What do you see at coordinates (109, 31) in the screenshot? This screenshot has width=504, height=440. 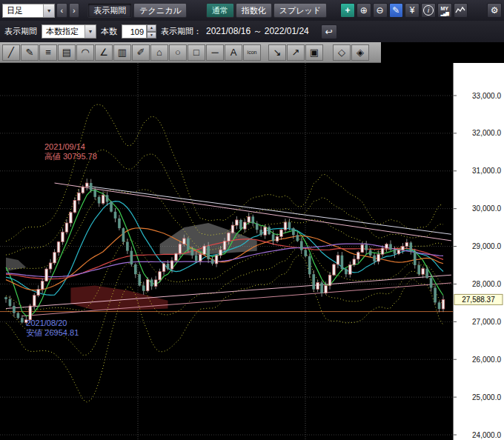 I see `bar-count-label: 本数` at bounding box center [109, 31].